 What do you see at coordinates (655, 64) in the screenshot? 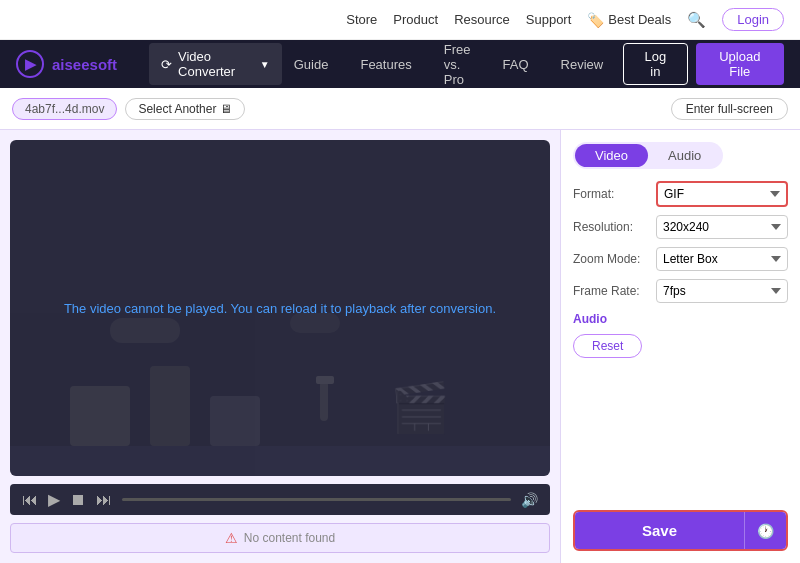
I see `log-in-button: Log in` at bounding box center [655, 64].